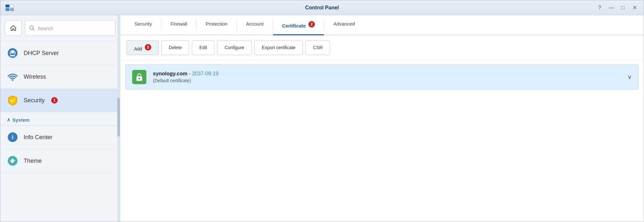 This screenshot has width=644, height=222. I want to click on certificate-item: synology.com - 2037-09-19 (Default certi…, so click(382, 77).